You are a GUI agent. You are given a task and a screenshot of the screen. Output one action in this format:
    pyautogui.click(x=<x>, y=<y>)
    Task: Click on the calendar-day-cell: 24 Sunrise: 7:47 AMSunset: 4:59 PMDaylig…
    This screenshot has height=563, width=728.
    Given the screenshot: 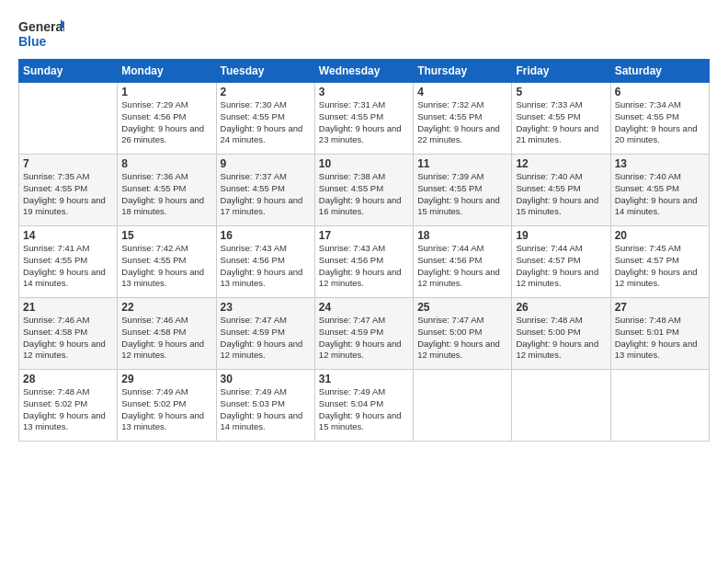 What is the action you would take?
    pyautogui.click(x=364, y=334)
    